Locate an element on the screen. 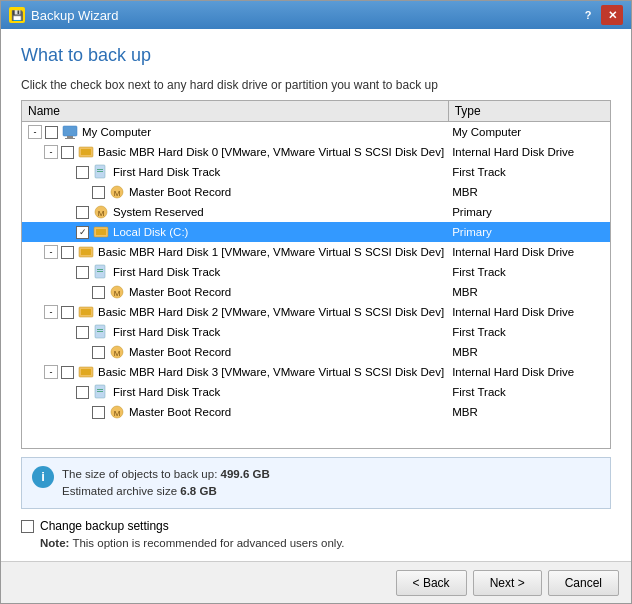 The height and width of the screenshot is (604, 632). settings-label: Change backup settings is located at coordinates (95, 526).